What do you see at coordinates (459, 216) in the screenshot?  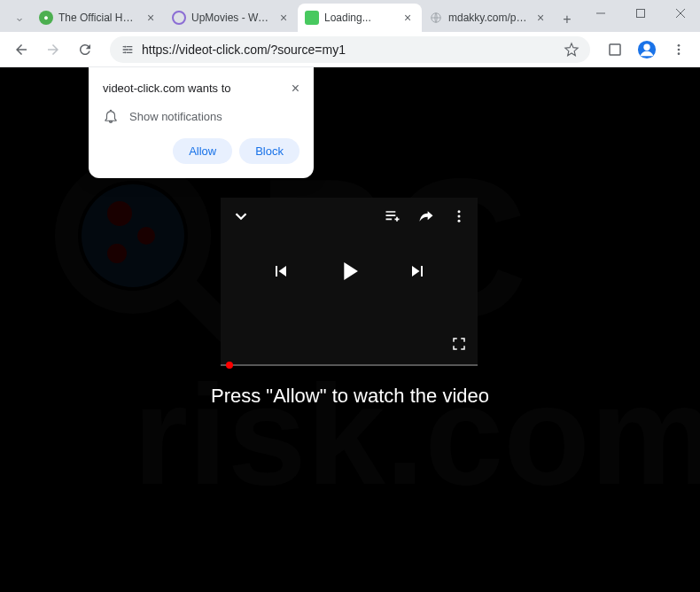 I see `more-vert-icon` at bounding box center [459, 216].